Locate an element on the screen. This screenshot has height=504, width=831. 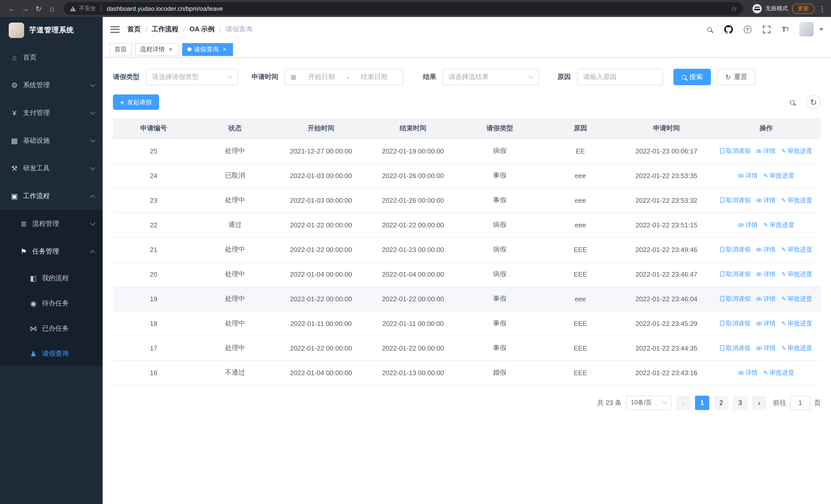
leave-type-select: 请选择请假类型 is located at coordinates (192, 77).